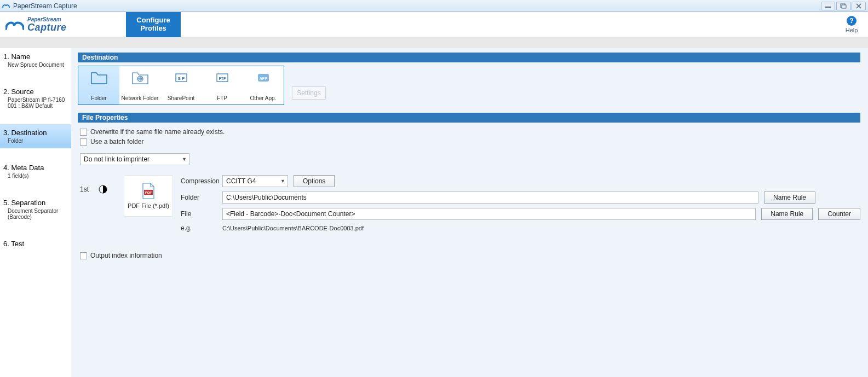  Describe the element at coordinates (434, 25) in the screenshot. I see `app-header: PaperStream Capture Configure Profiles ?…` at that location.